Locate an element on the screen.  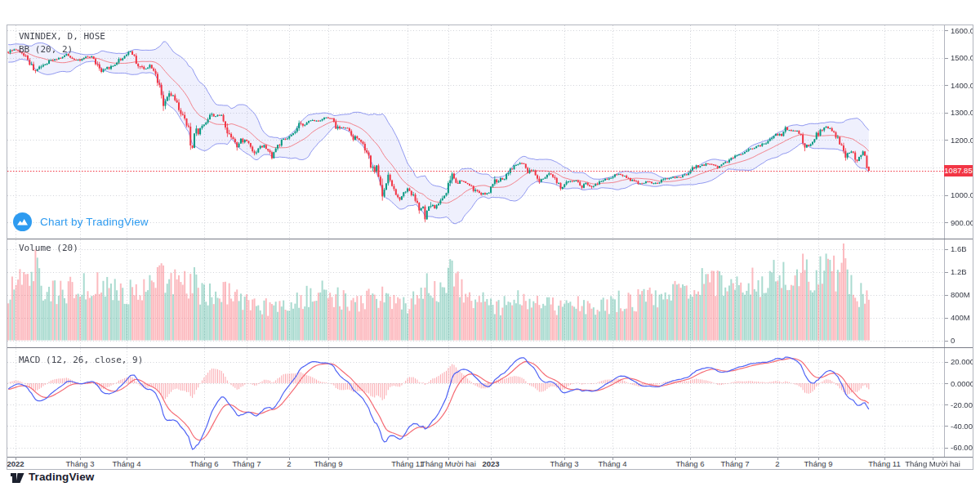
volume-pane-separator is located at coordinates (490, 239).